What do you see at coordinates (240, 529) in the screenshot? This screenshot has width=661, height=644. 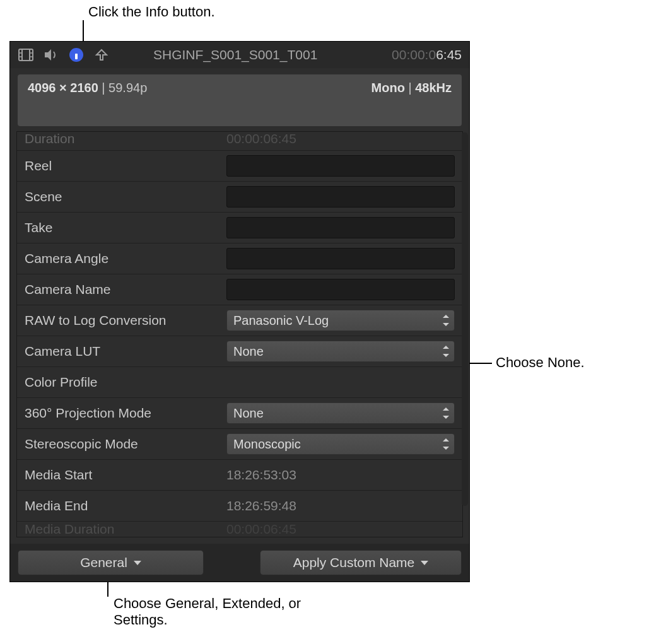 I see `row-media-duration: Media Duration 00:00:06:45` at bounding box center [240, 529].